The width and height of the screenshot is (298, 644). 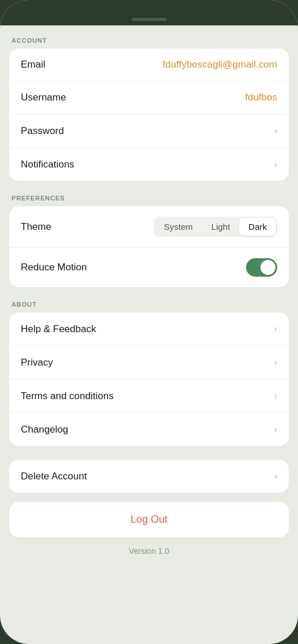 I want to click on version-text: Version 1.0, so click(x=149, y=551).